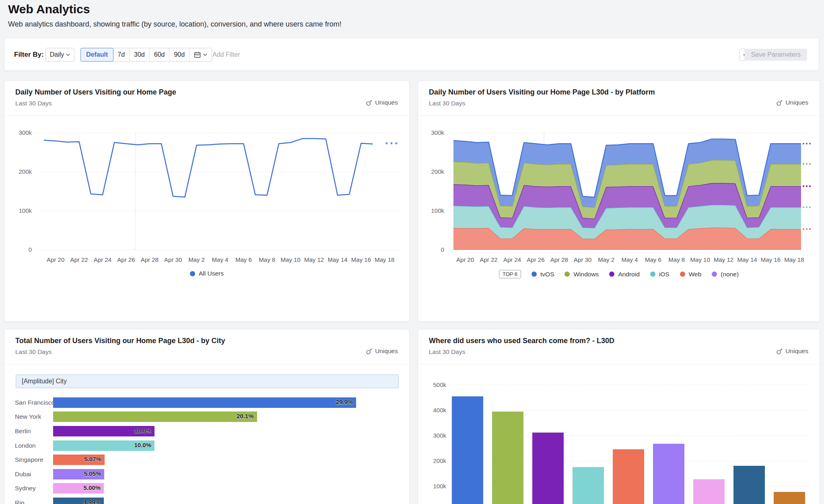 This screenshot has height=504, width=824. What do you see at coordinates (56, 260) in the screenshot?
I see `axis-label: Apr 20` at bounding box center [56, 260].